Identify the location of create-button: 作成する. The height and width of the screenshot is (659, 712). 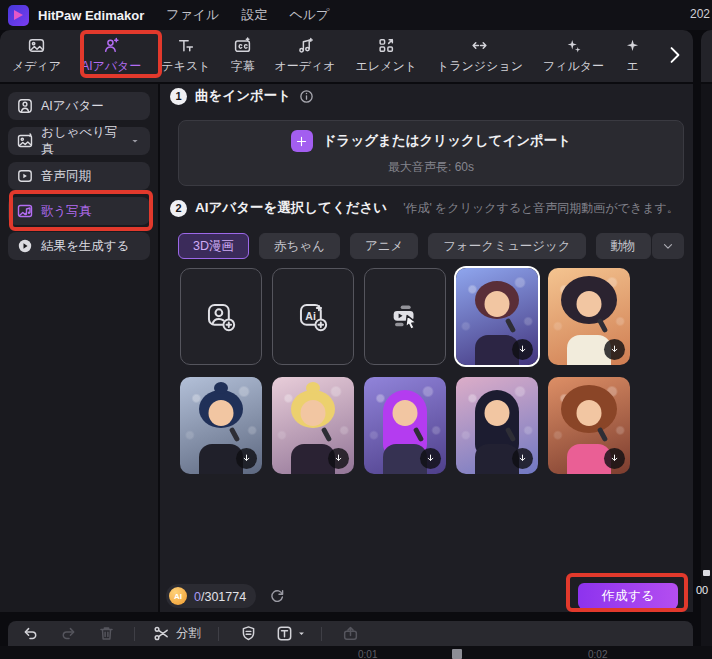
(628, 596).